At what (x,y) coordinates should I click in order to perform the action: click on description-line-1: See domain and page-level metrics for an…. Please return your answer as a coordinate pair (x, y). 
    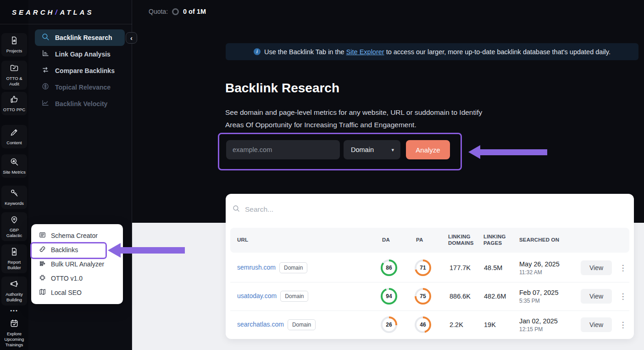
    Looking at the image, I should click on (354, 112).